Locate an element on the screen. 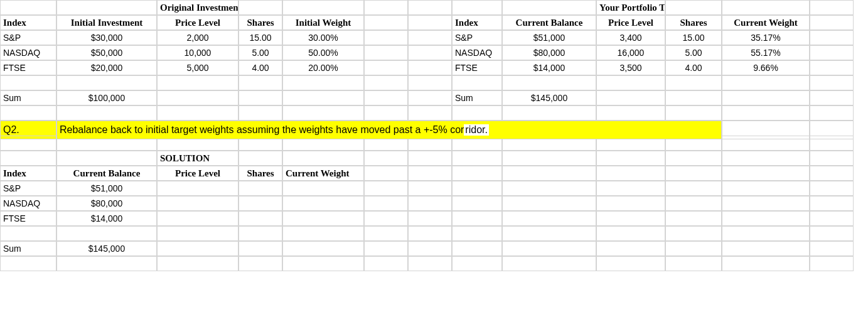  portfolio-row-current-weight: 35.17% is located at coordinates (766, 38).